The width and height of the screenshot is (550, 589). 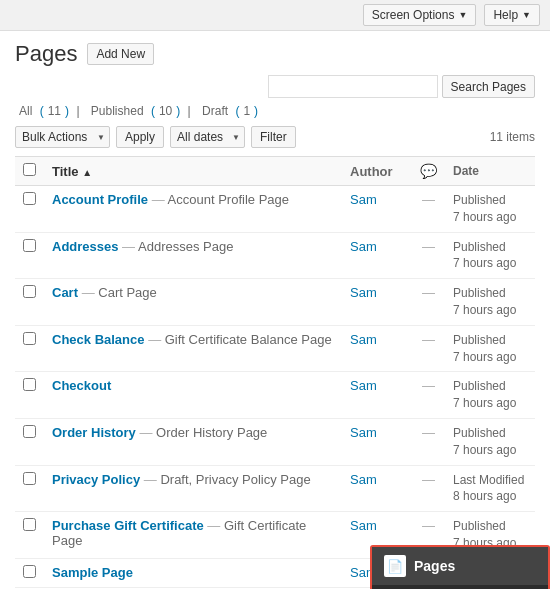 What do you see at coordinates (434, 566) in the screenshot?
I see `popup-title: Pages` at bounding box center [434, 566].